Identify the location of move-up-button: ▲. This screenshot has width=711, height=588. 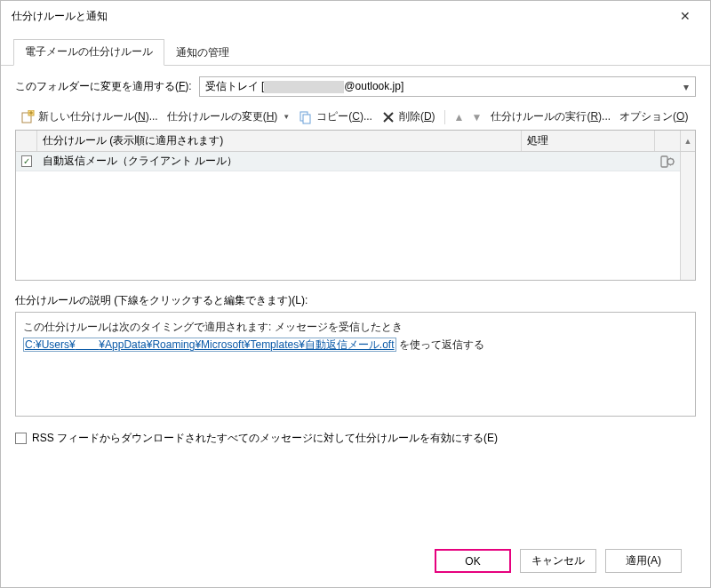
(459, 117).